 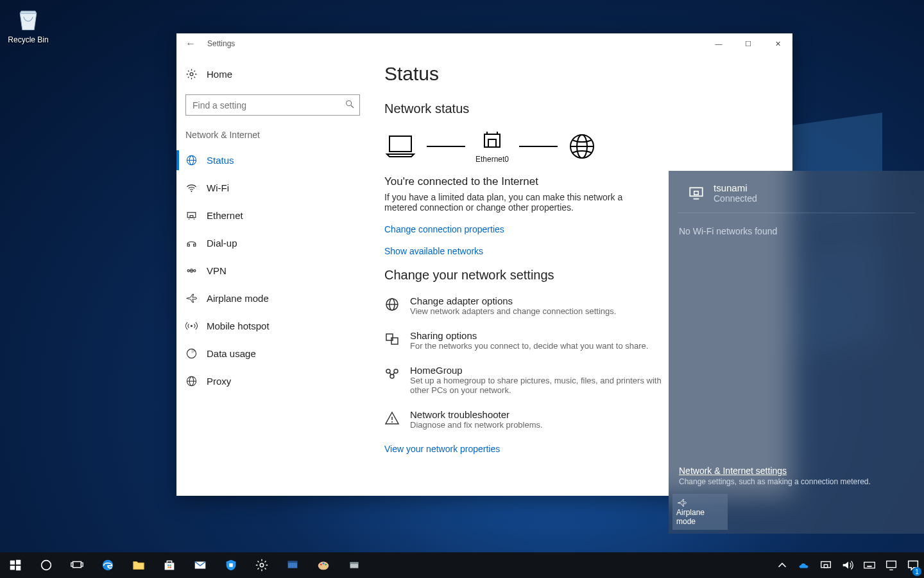 What do you see at coordinates (46, 565) in the screenshot?
I see `cortana-button` at bounding box center [46, 565].